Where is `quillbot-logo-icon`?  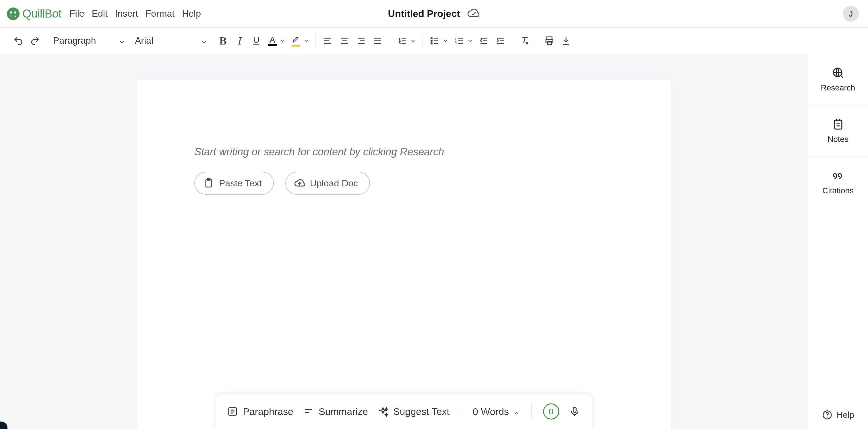
quillbot-logo-icon is located at coordinates (13, 14).